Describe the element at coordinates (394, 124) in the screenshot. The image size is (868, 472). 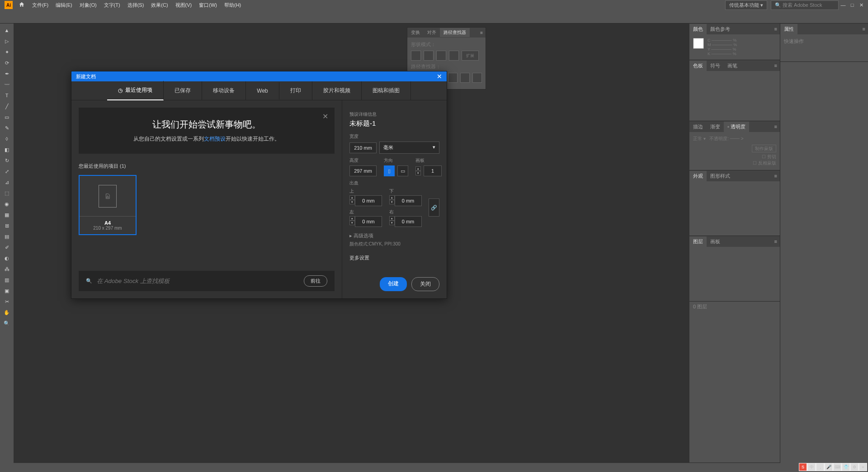
I see `document-name: 未标题-1` at that location.